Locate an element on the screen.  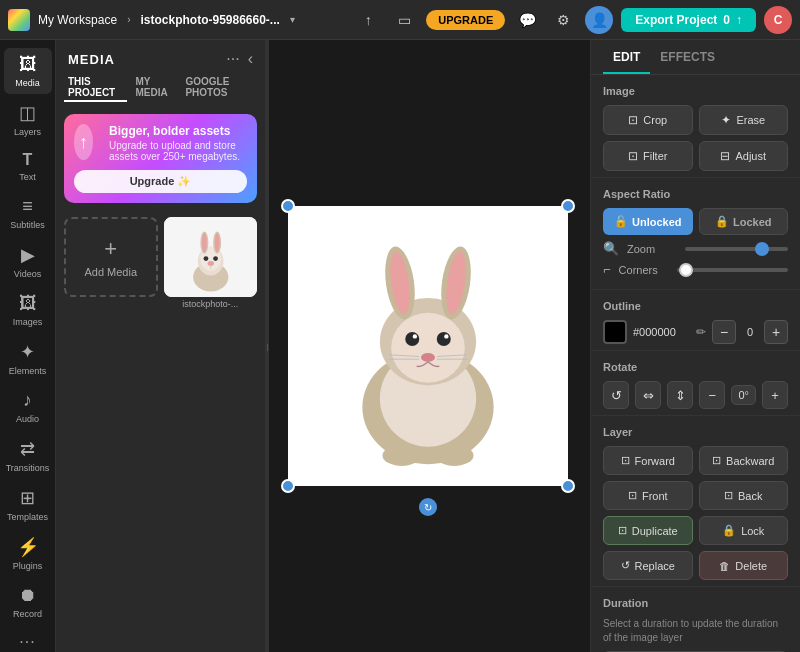
sidebar-item-label-layers: Layers is located at coordinates (28, 132).